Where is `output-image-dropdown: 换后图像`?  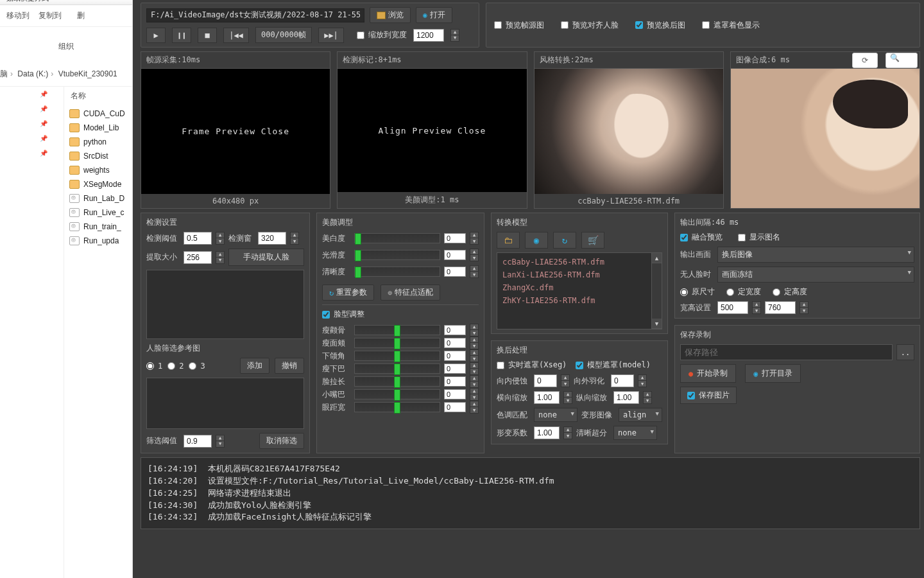 output-image-dropdown: 换后图像 is located at coordinates (816, 254).